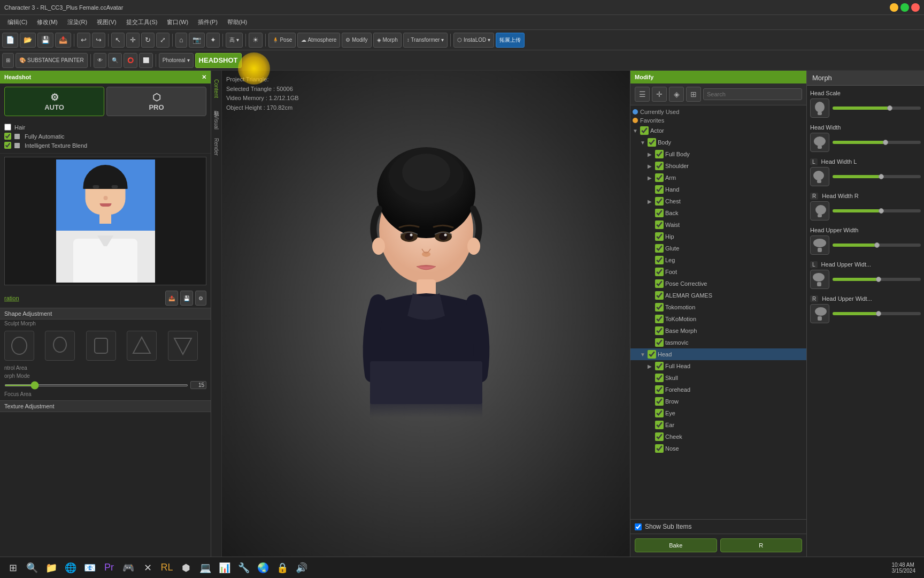 This screenshot has height=578, width=924. Describe the element at coordinates (905, 7) in the screenshot. I see `maximize-btn` at that location.